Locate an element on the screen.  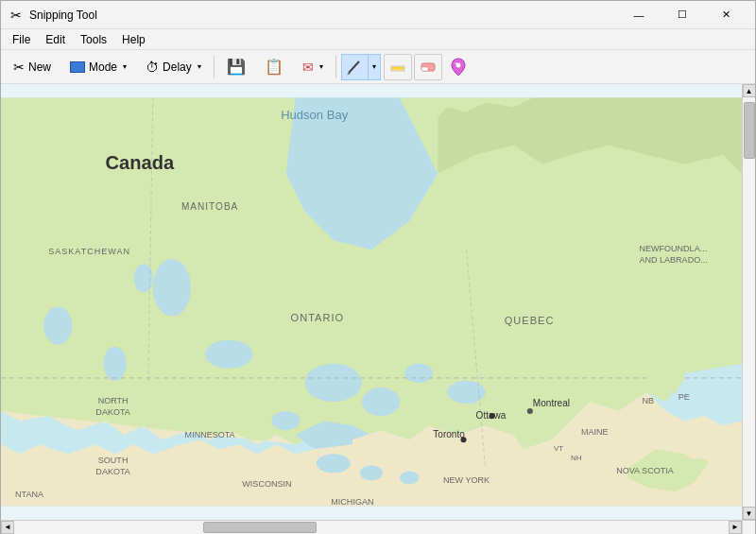
eraser-icon is located at coordinates (428, 67).